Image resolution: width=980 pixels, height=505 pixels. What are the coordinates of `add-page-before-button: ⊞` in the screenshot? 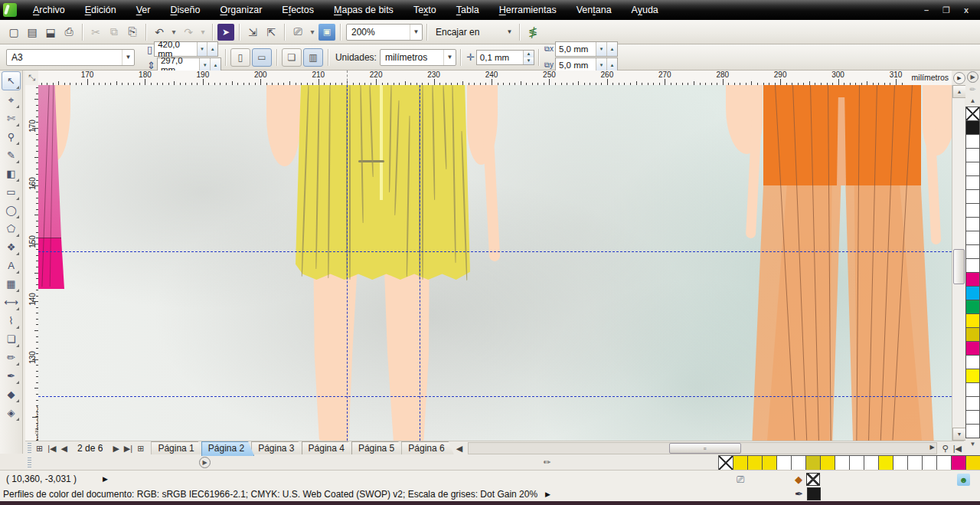 It's located at (40, 449).